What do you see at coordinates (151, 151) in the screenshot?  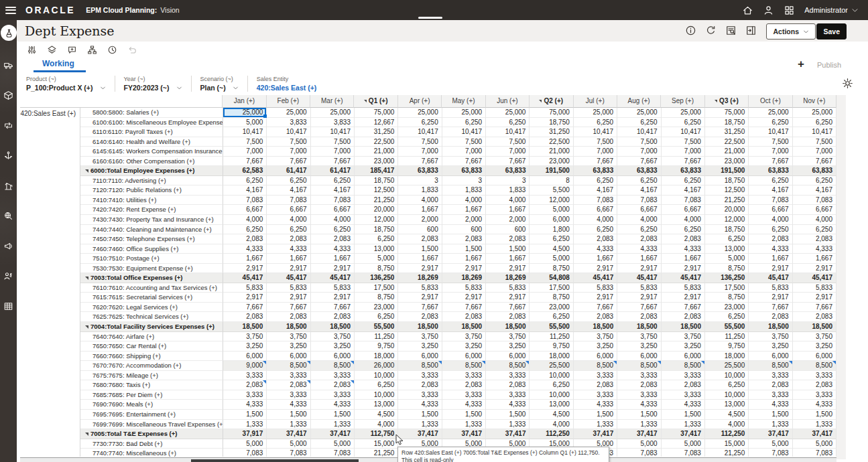 I see `account-row-header: 6145:6145: Workers Compensation Insuranc…` at bounding box center [151, 151].